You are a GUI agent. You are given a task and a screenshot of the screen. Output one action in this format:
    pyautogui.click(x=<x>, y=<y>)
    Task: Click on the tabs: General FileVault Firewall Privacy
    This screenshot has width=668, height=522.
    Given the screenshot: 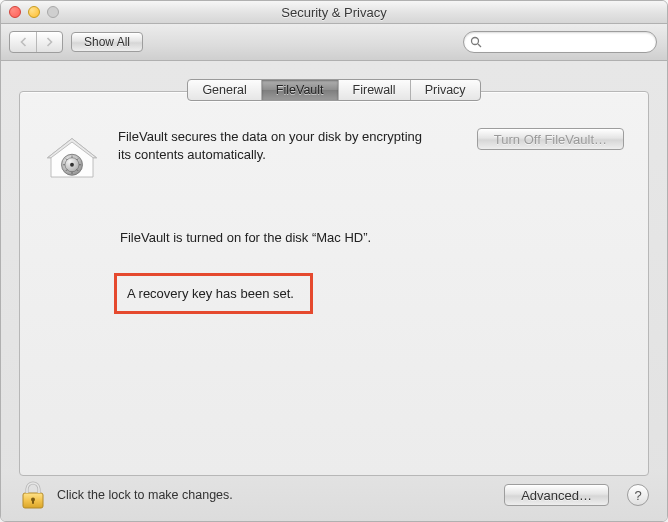 What is the action you would take?
    pyautogui.click(x=334, y=90)
    